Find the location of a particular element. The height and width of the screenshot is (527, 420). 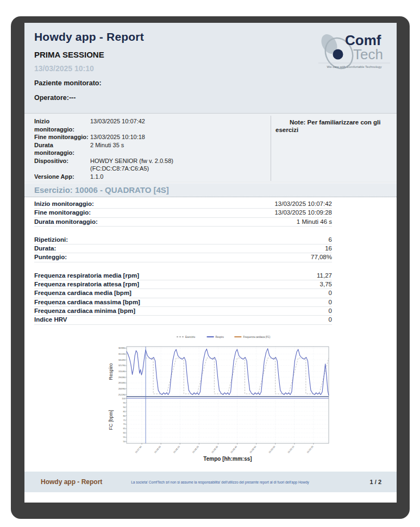

row-label: Inizio monitoraggio: is located at coordinates (64, 204).